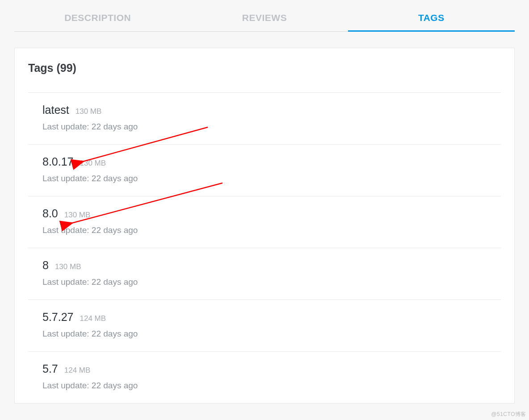 The height and width of the screenshot is (420, 529). What do you see at coordinates (56, 110) in the screenshot?
I see `tag-name: latest` at bounding box center [56, 110].